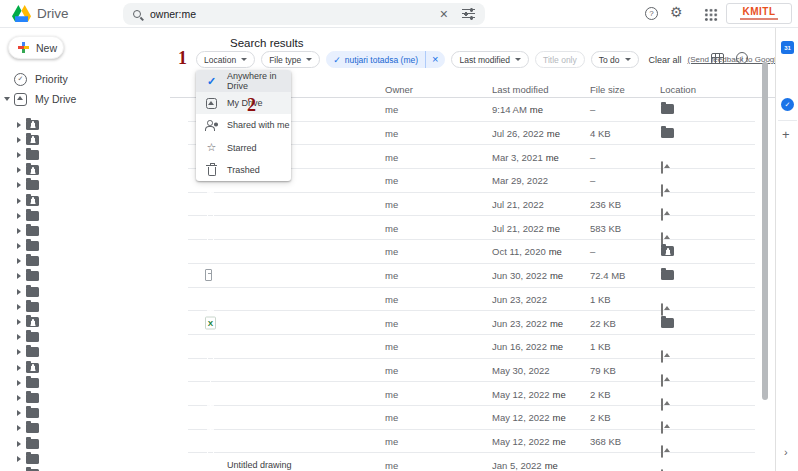 This screenshot has width=798, height=471. Describe the element at coordinates (244, 170) in the screenshot. I see `menu-item-trashed: Trashed` at that location.